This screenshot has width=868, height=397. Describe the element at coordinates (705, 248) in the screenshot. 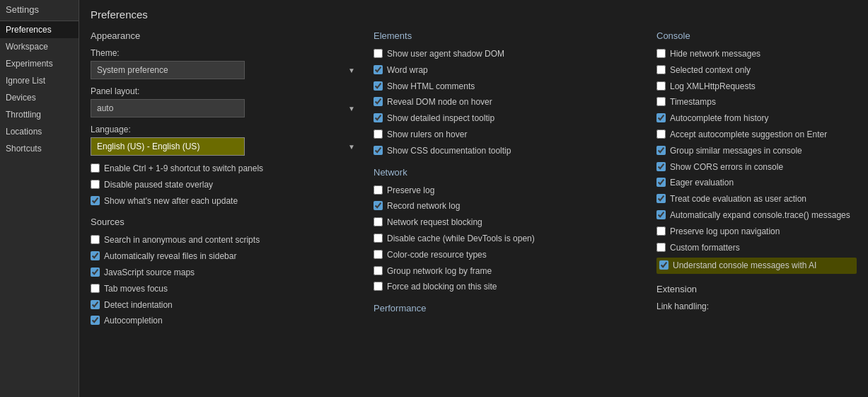

I see `checkbox-customformatters-label: Custom formatters` at that location.